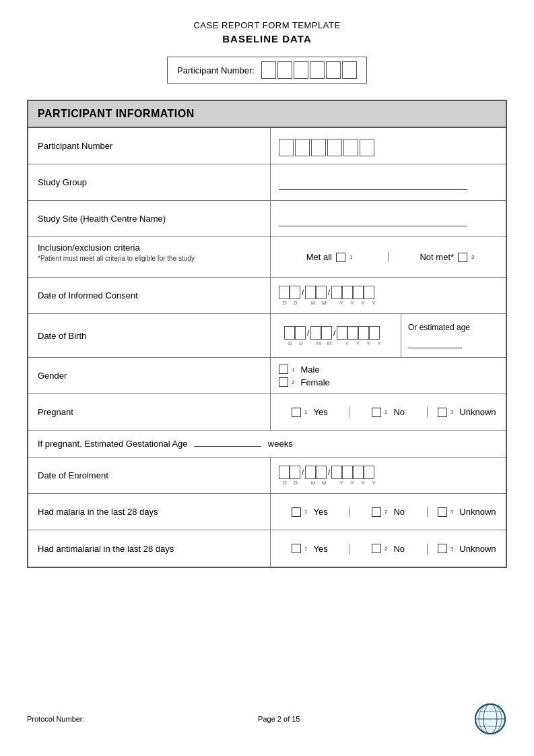 Image resolution: width=534 pixels, height=756 pixels. Describe the element at coordinates (358, 292) in the screenshot. I see `dic-y3` at that location.